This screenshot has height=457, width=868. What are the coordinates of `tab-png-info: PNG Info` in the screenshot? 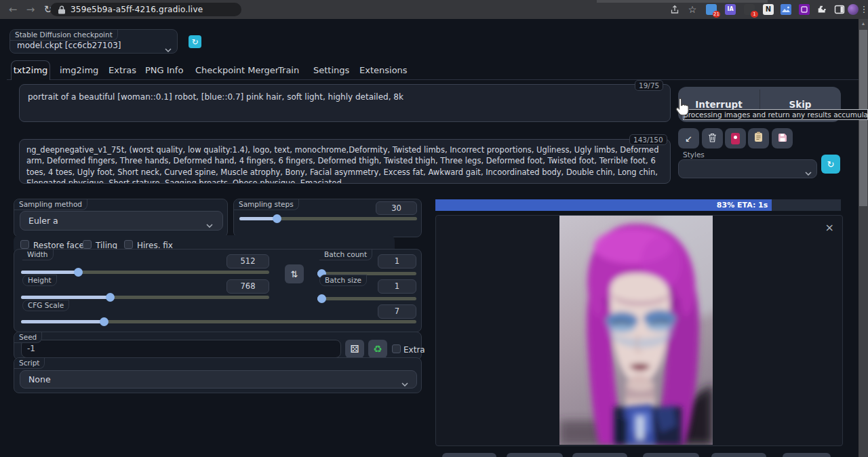 It's located at (164, 71).